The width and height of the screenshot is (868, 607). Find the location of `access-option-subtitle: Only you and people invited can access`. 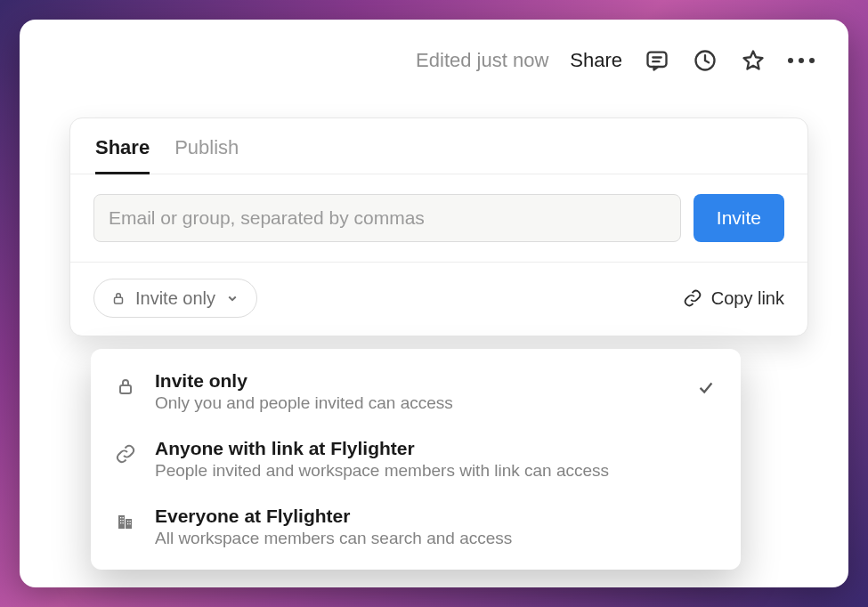

access-option-subtitle: Only you and people invited can access is located at coordinates (416, 403).